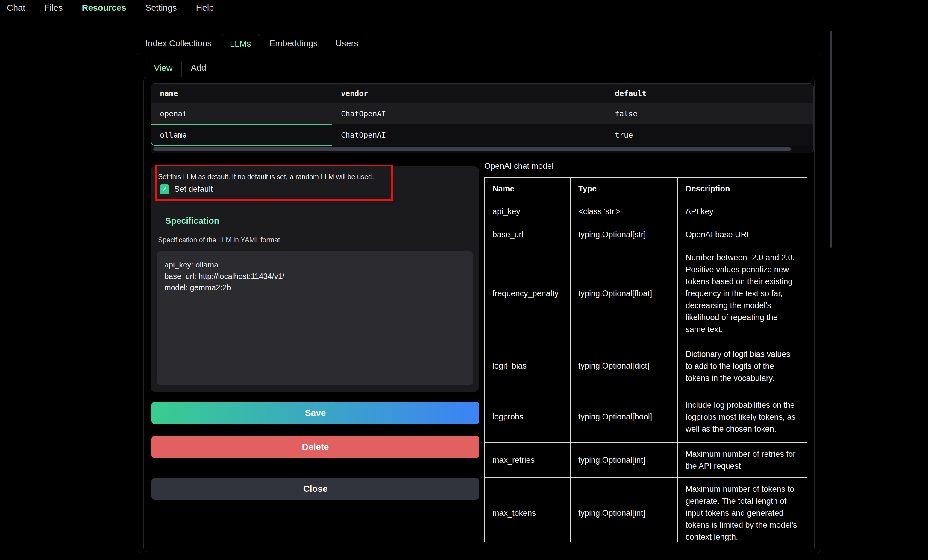 This screenshot has width=928, height=560. I want to click on nav-item-files: Files, so click(53, 8).